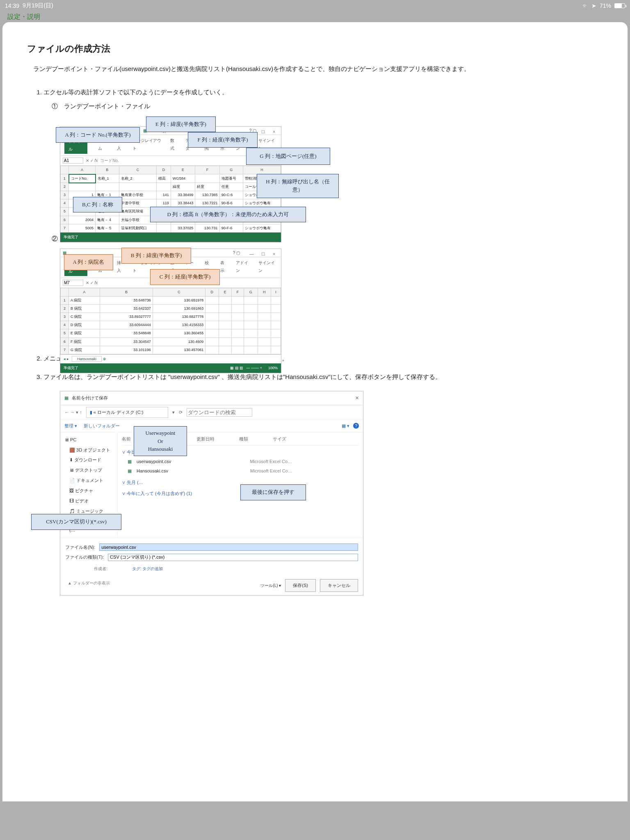 The width and height of the screenshot is (630, 840). What do you see at coordinates (24, 17) in the screenshot?
I see `settings-help-link: 設定・説明` at bounding box center [24, 17].